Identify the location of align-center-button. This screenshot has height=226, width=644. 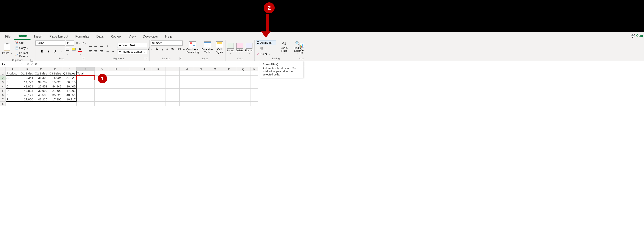
(96, 51).